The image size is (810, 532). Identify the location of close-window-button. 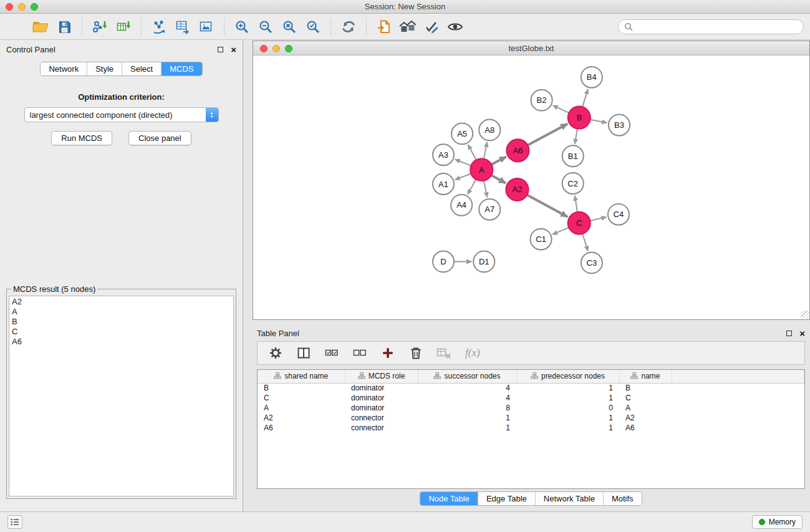
(9, 7).